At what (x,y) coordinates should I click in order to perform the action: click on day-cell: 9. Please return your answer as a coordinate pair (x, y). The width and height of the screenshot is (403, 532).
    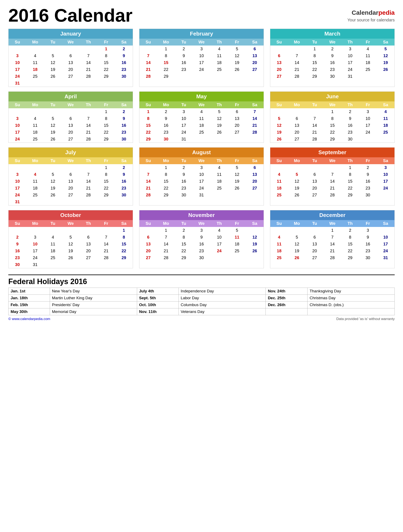
    Looking at the image, I should click on (17, 244).